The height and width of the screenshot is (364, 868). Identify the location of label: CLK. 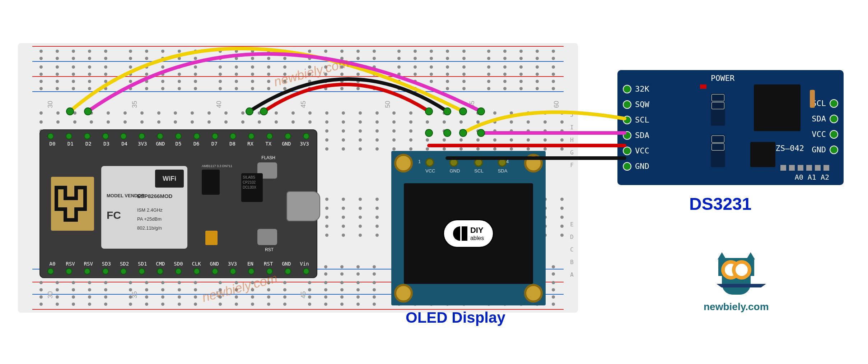
(196, 264).